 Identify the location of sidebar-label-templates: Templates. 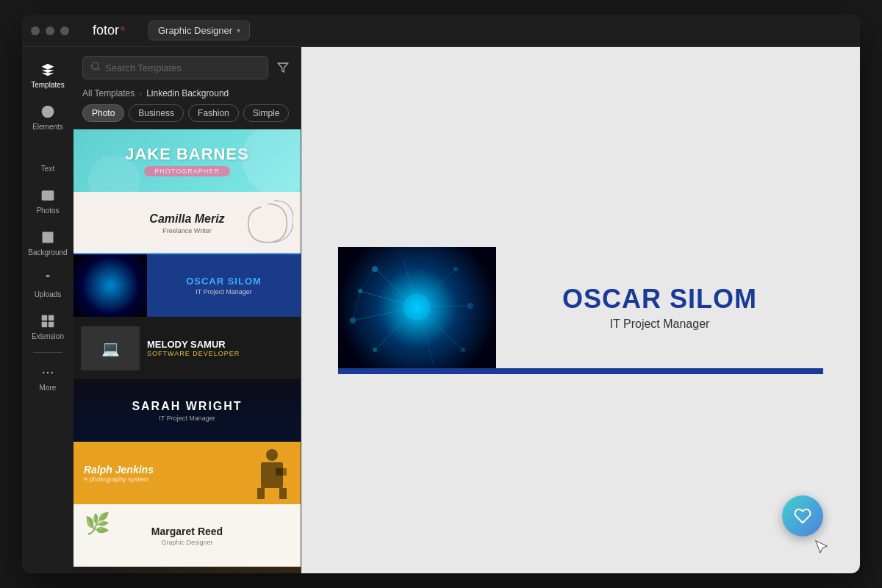
(48, 85).